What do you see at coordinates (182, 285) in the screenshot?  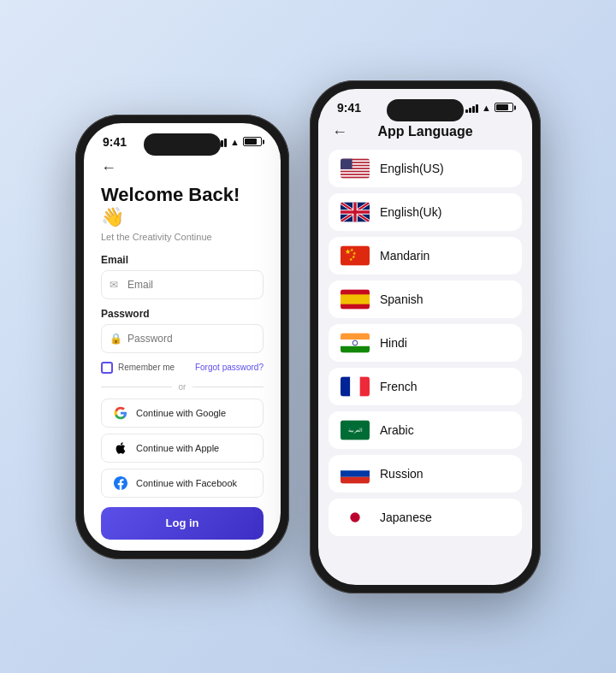 I see `email-input-wrapper: ✉` at bounding box center [182, 285].